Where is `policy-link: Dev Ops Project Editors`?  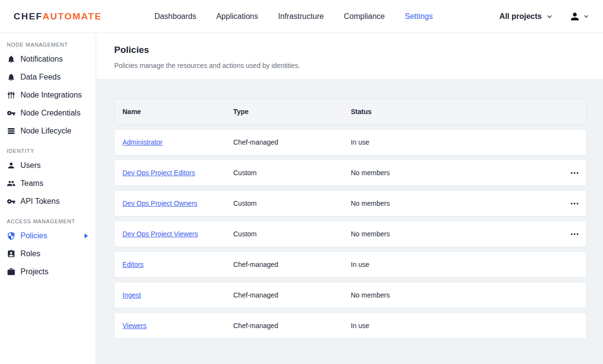
policy-link: Dev Ops Project Editors is located at coordinates (158, 173).